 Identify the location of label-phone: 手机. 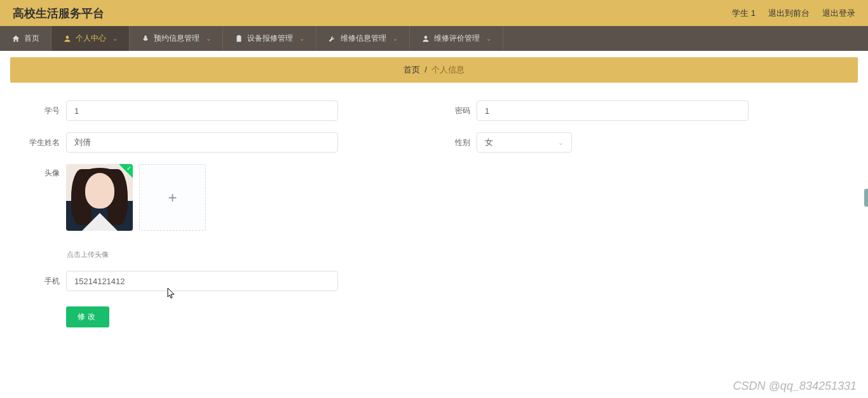
(41, 281).